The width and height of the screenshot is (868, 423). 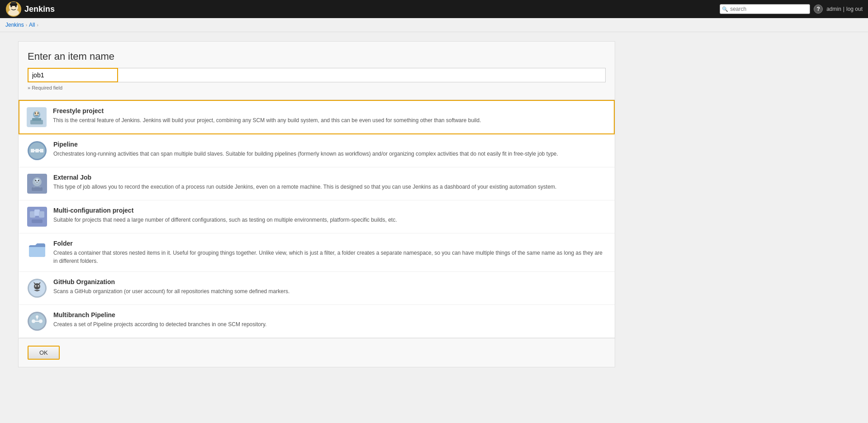 What do you see at coordinates (14, 9) in the screenshot?
I see `jenkins-logo-icon` at bounding box center [14, 9].